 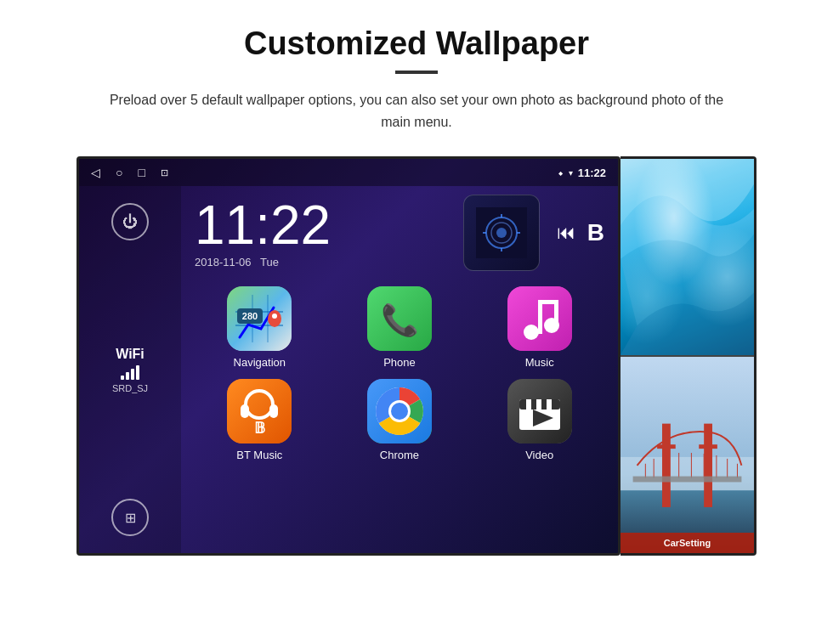 What do you see at coordinates (687, 257) in the screenshot?
I see `glacier-background` at bounding box center [687, 257].